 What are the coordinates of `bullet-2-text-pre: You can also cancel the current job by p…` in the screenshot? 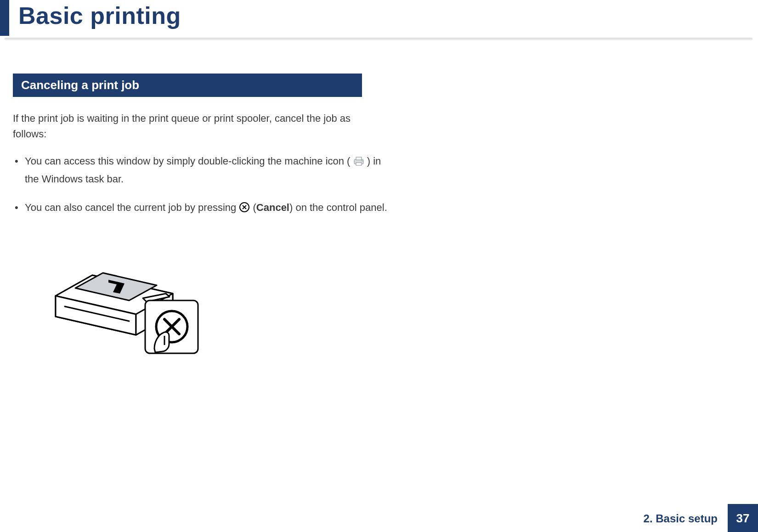 It's located at (132, 208).